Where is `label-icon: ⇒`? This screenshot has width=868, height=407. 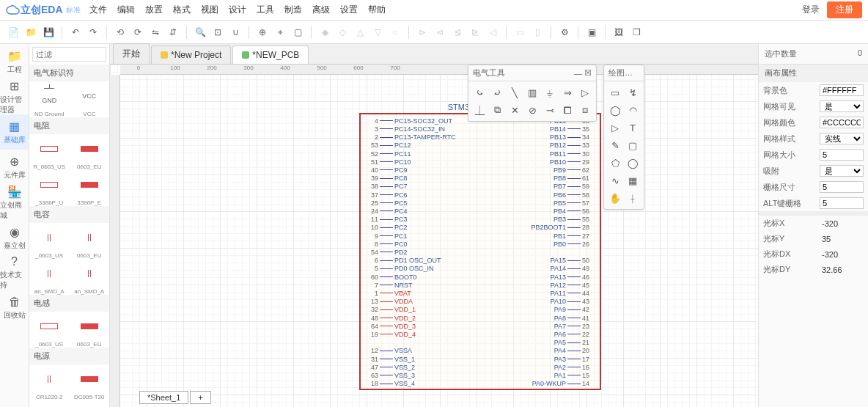 label-icon: ⇒ is located at coordinates (567, 92).